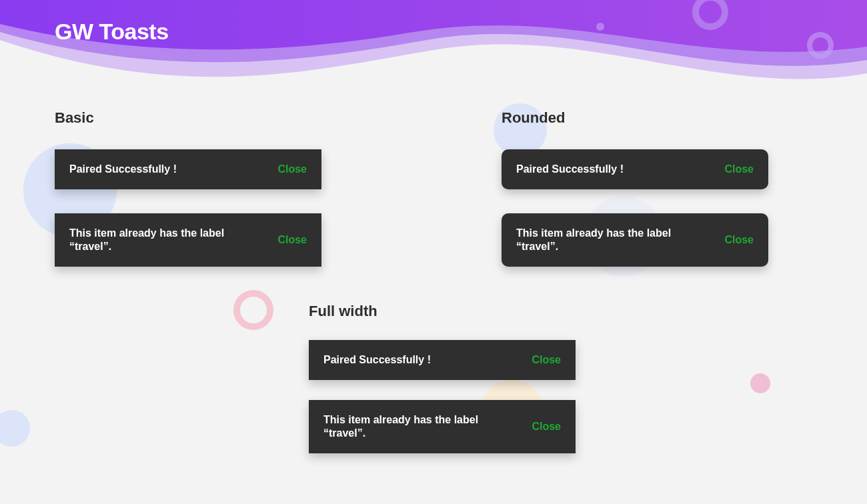  Describe the element at coordinates (188, 118) in the screenshot. I see `section-title-basic: Basic` at that location.